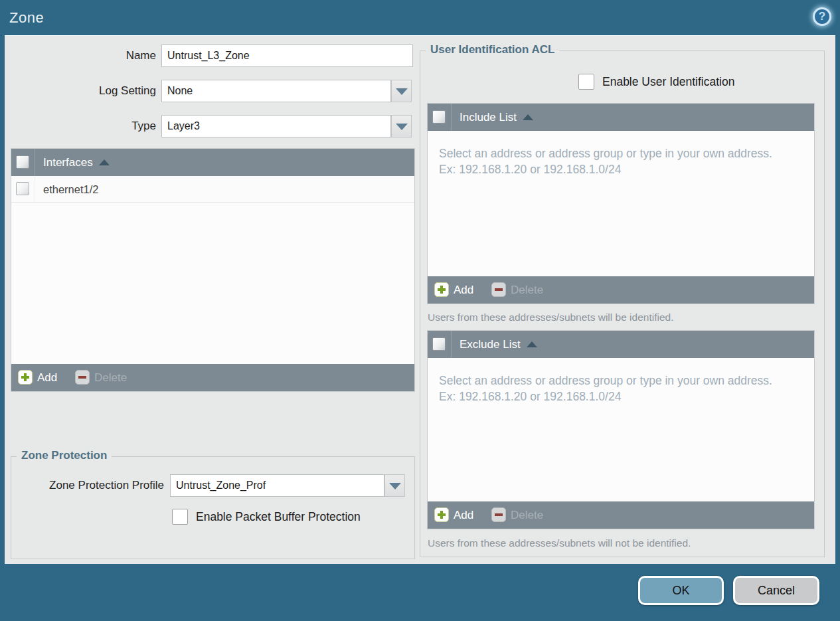  What do you see at coordinates (420, 17) in the screenshot?
I see `dialog-titlebar: Zone ?` at bounding box center [420, 17].